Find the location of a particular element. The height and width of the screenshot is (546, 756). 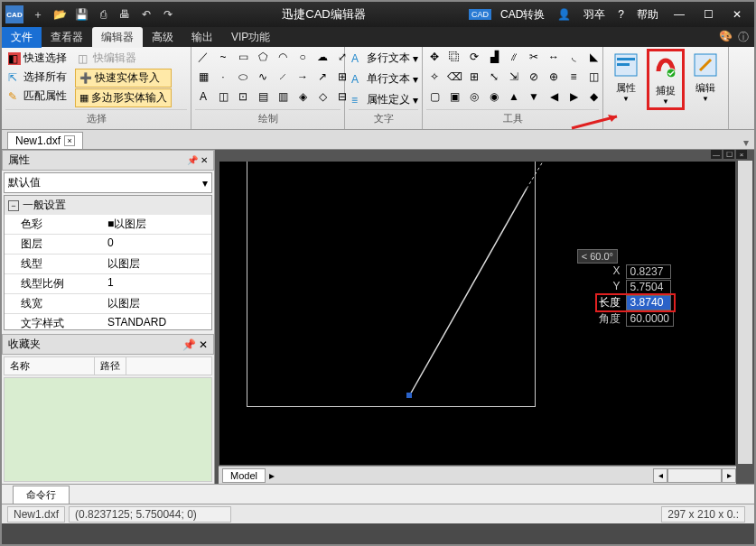

text-icon: A is located at coordinates (203, 97).